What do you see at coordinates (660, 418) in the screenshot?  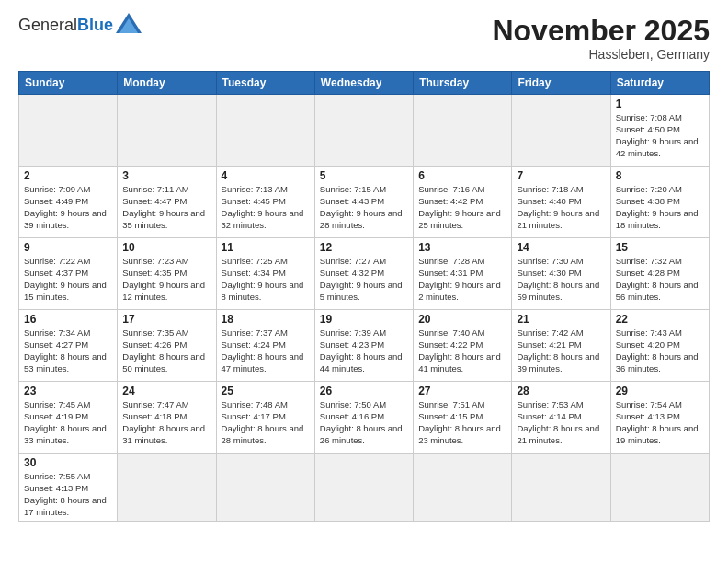 I see `table-row: 29Sunrise: 7:54 AM Sunset: 4:13 PM Dayli…` at bounding box center [660, 418].